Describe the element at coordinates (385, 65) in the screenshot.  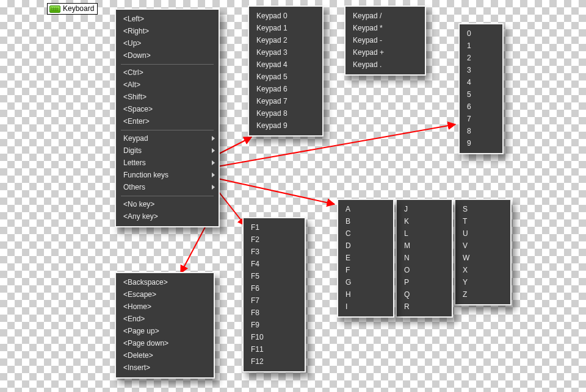
I see `keypad-dot: Keypad .` at that location.